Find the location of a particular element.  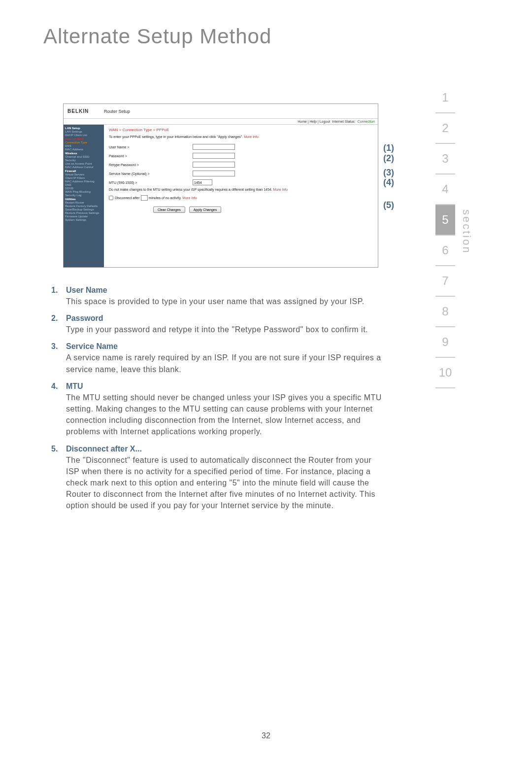

sidebar-item: DMZ is located at coordinates (84, 185).